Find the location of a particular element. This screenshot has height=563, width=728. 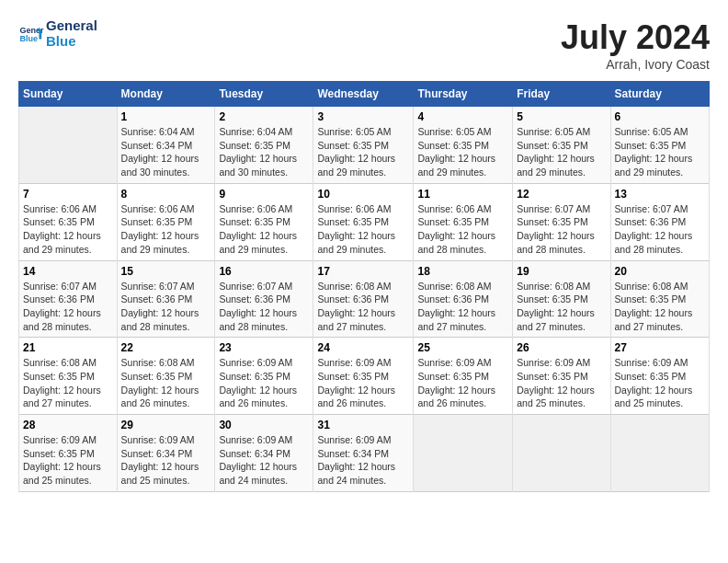

day-number: 12 is located at coordinates (561, 194).